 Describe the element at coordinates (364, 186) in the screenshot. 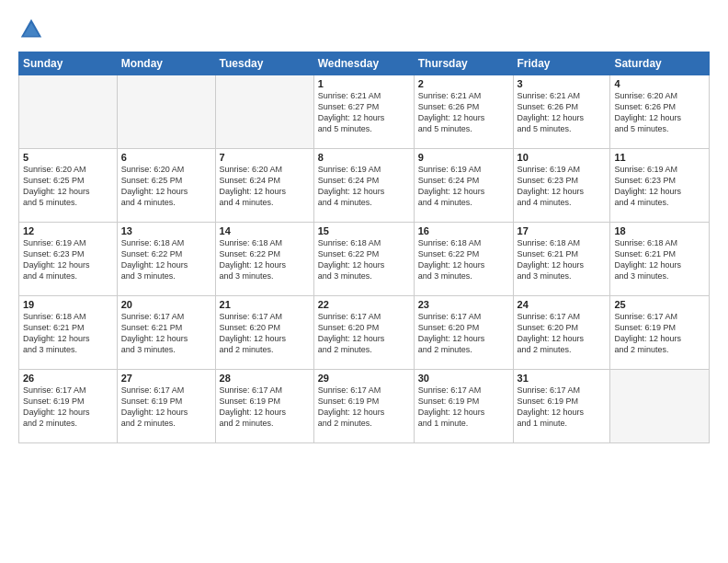

I see `calendar-cell: 8Sunrise: 6:19 AM Sunset: 6:24 PM Daylig…` at that location.